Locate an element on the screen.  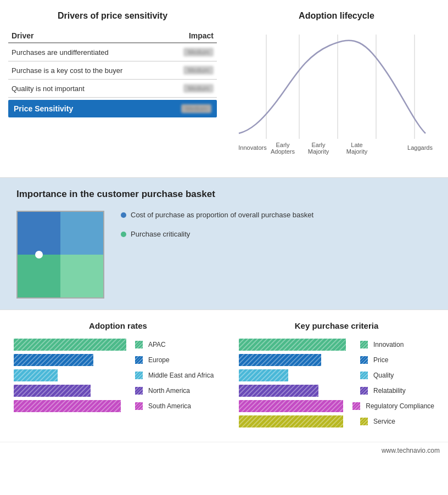
svg-text: Adopters is located at coordinates (283, 151).